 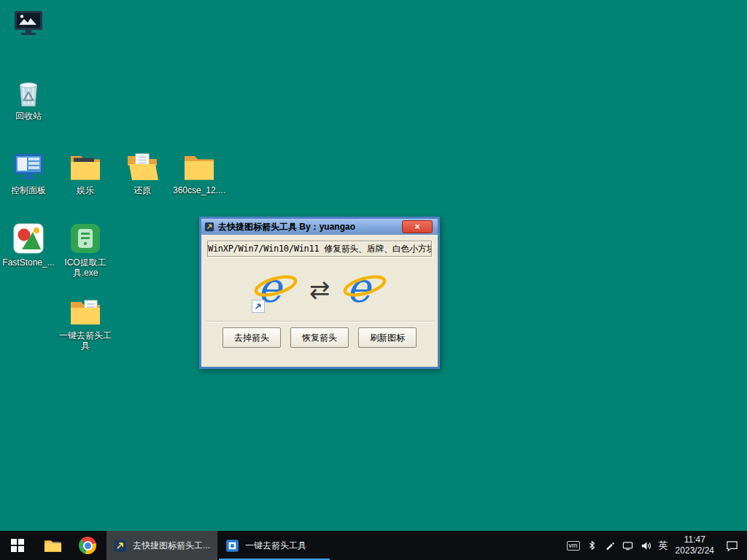 What do you see at coordinates (320, 227) in the screenshot?
I see `dialog-titlebar: 去快捷图标箭头工具 By：yuangao ×` at bounding box center [320, 227].